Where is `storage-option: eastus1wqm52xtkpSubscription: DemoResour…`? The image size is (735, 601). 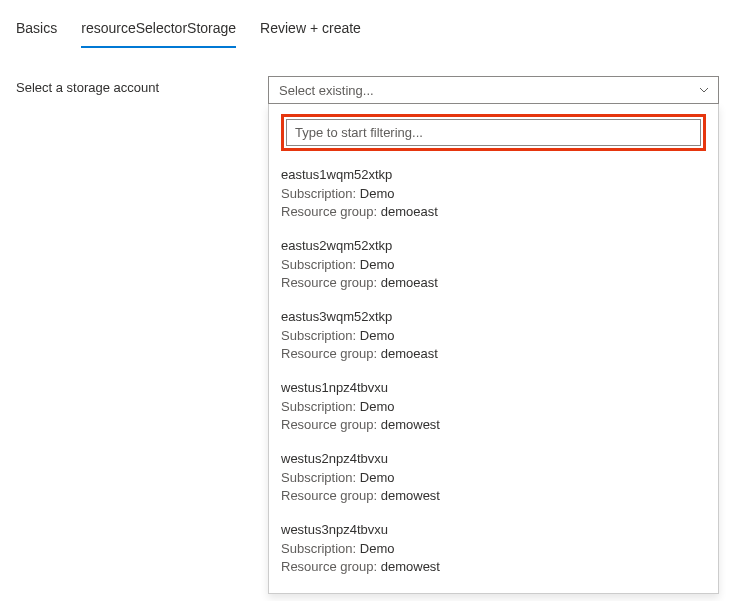 storage-option: eastus1wqm52xtkpSubscription: DemoResour… is located at coordinates (494, 196).